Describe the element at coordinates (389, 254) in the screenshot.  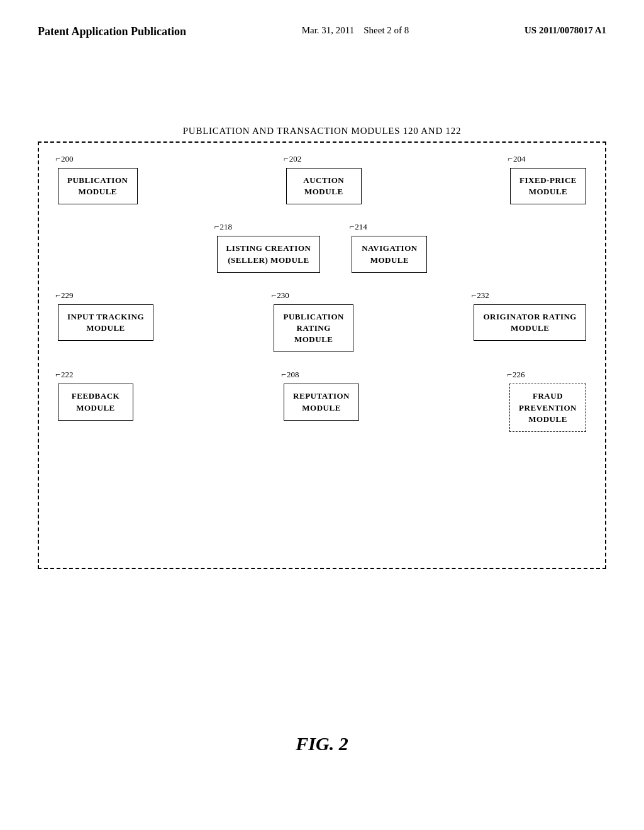
I see `module-214-wrapper: ⌐214 NAVIGATION MODULE` at that location.